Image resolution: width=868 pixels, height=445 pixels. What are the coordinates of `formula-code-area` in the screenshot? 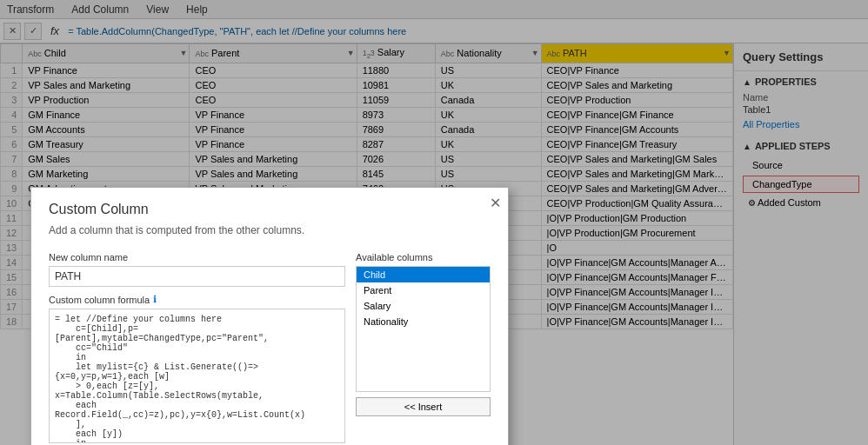 It's located at (197, 375).